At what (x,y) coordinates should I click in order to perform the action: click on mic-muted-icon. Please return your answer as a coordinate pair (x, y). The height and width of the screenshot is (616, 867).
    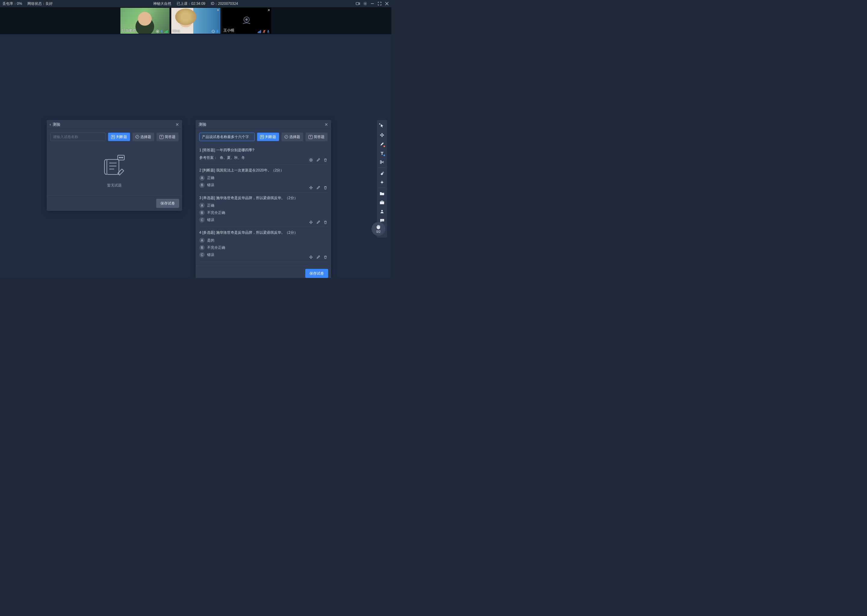
    Looking at the image, I should click on (264, 31).